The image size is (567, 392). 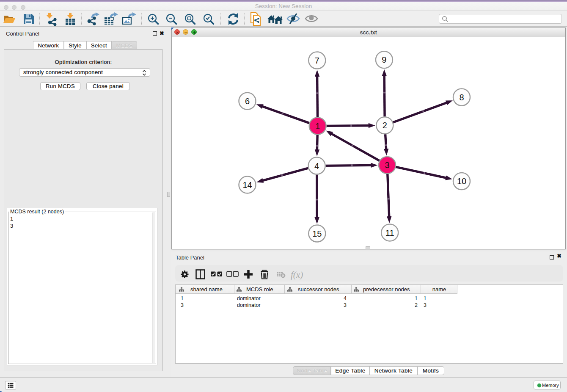 I want to click on svg-text: 7, so click(x=317, y=61).